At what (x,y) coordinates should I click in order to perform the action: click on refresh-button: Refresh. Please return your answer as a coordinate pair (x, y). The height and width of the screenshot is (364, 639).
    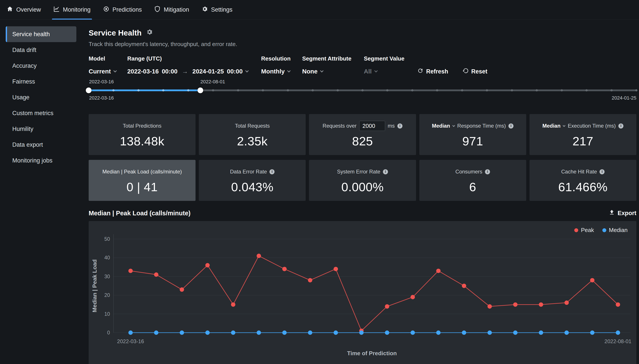
    Looking at the image, I should click on (433, 72).